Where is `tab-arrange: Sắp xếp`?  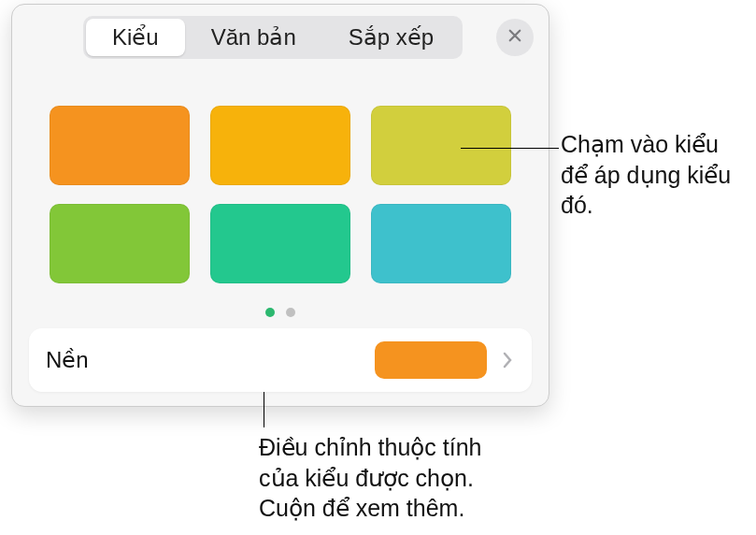
tab-arrange: Sắp xếp is located at coordinates (391, 37).